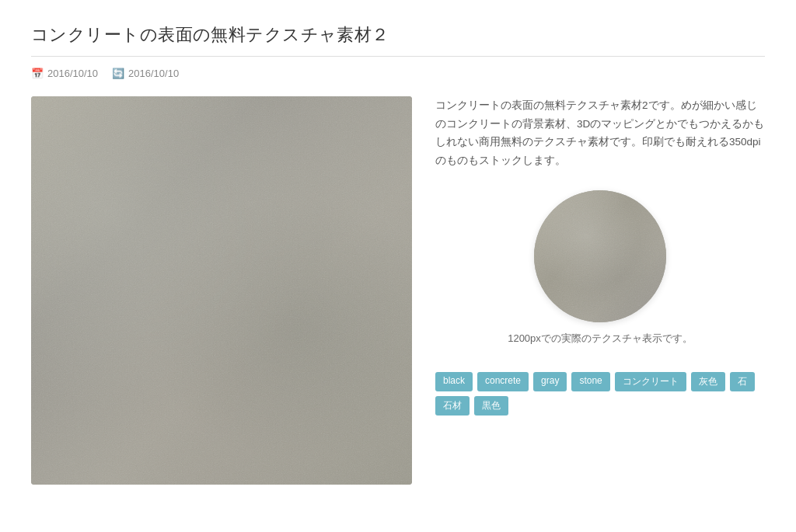  What do you see at coordinates (591, 382) in the screenshot?
I see `tag-item: stone` at bounding box center [591, 382].